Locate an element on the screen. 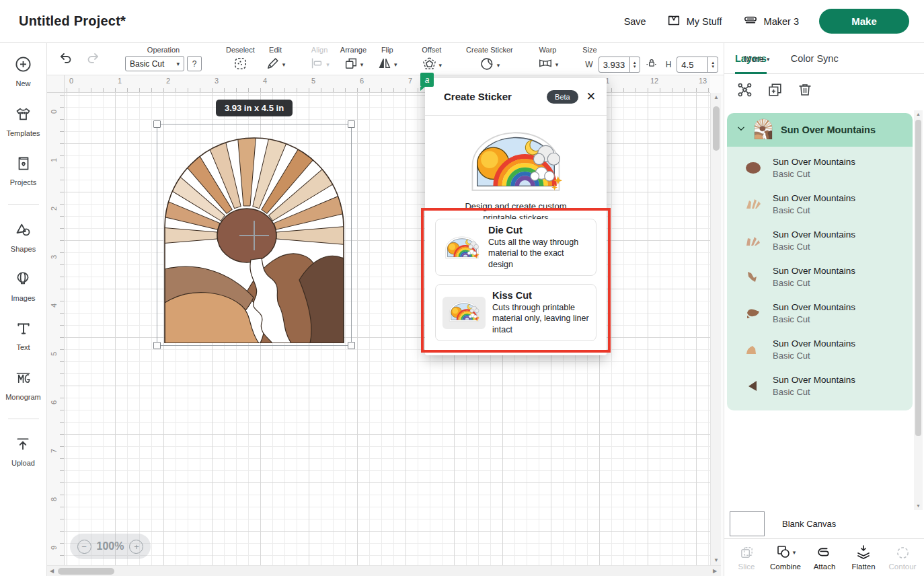  scroll-right-icon: ▶ is located at coordinates (715, 571).